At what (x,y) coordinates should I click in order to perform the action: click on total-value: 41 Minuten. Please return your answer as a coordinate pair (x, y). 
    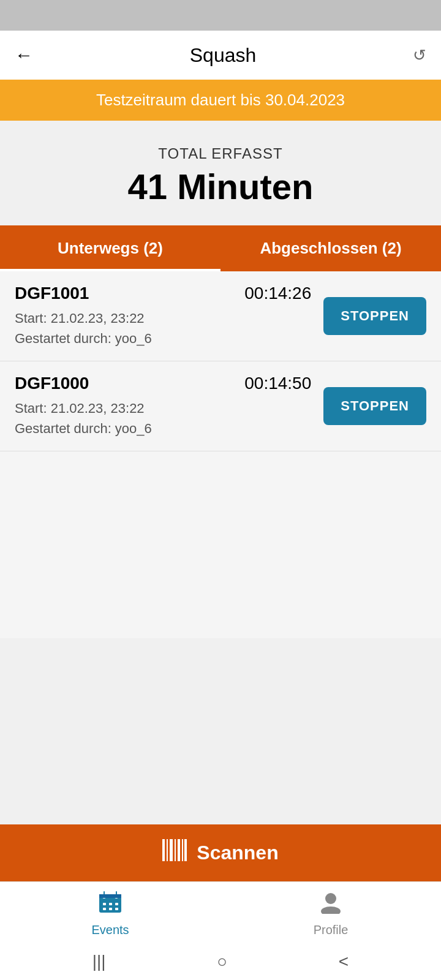
    Looking at the image, I should click on (221, 186).